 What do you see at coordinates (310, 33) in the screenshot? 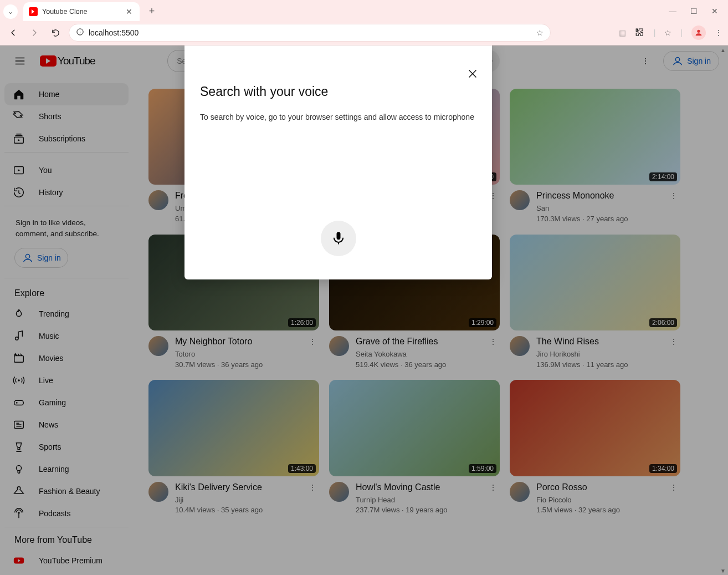
I see `address-bar: localhost:5500 ☆` at bounding box center [310, 33].